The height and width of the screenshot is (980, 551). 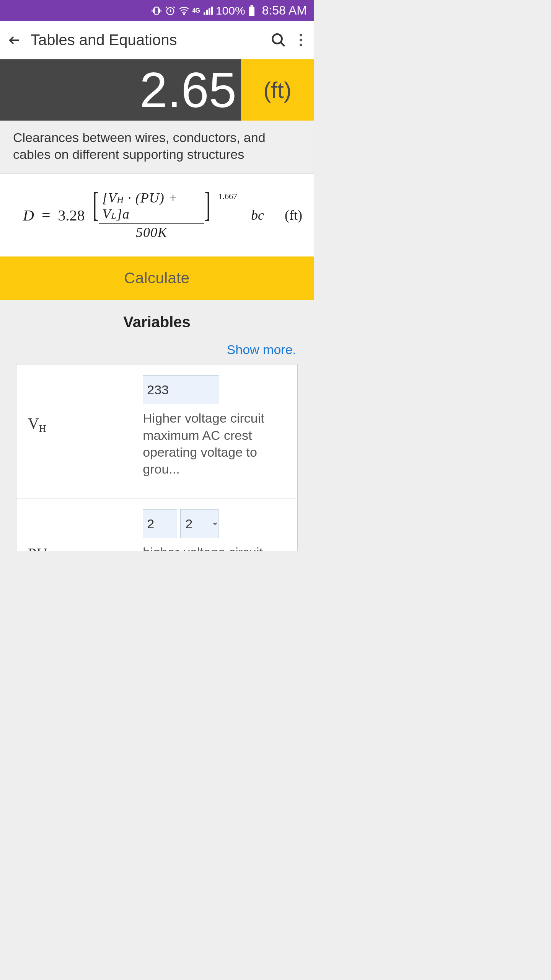 What do you see at coordinates (152, 232) in the screenshot?
I see `eq-denominator: 500K` at bounding box center [152, 232].